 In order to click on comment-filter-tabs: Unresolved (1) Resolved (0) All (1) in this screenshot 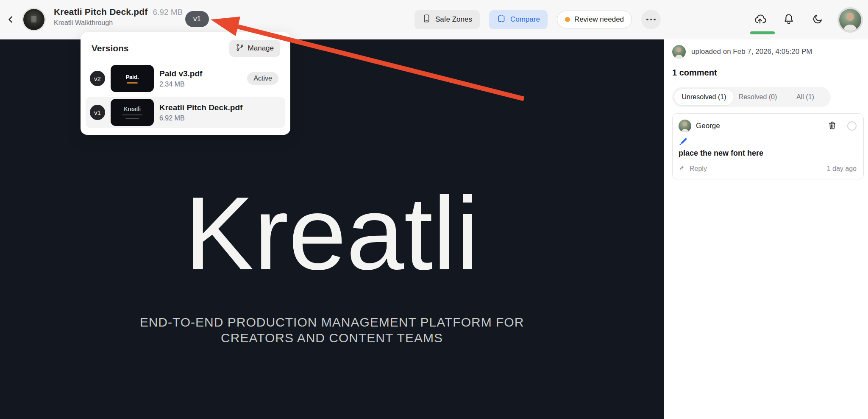, I will do `click(751, 97)`.